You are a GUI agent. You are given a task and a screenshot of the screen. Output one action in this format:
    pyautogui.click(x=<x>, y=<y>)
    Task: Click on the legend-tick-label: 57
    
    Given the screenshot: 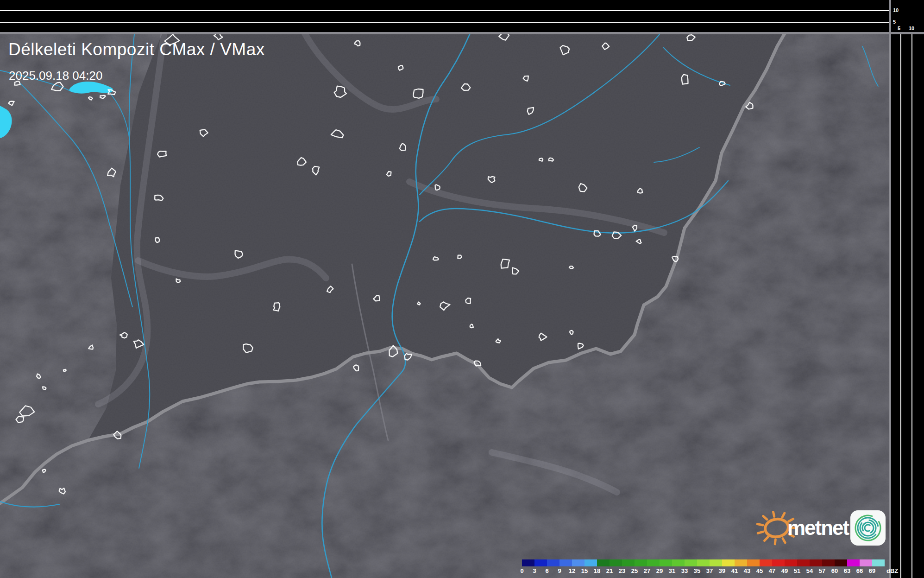 What is the action you would take?
    pyautogui.click(x=822, y=571)
    